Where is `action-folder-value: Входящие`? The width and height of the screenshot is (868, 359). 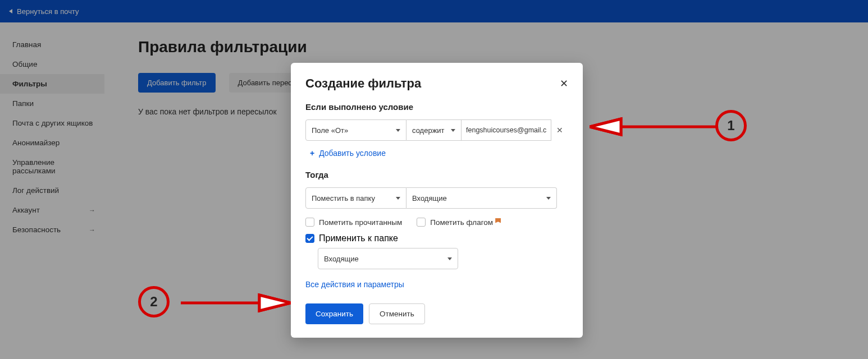
action-folder-value: Входящие is located at coordinates (430, 199).